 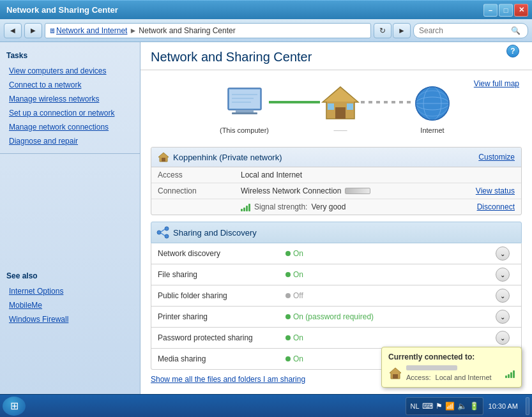 What do you see at coordinates (503, 275) in the screenshot?
I see `expand-btn-1: ⌄` at bounding box center [503, 275].